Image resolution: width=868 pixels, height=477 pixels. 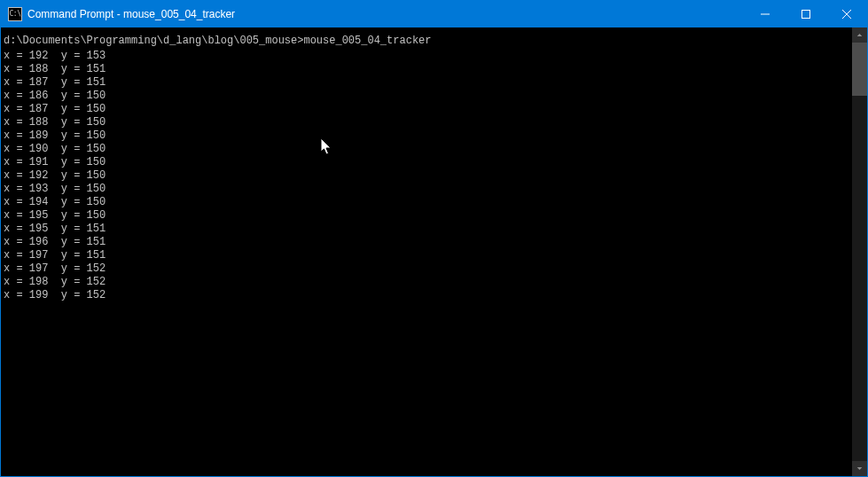 What do you see at coordinates (860, 35) in the screenshot?
I see `scroll-up-button` at bounding box center [860, 35].